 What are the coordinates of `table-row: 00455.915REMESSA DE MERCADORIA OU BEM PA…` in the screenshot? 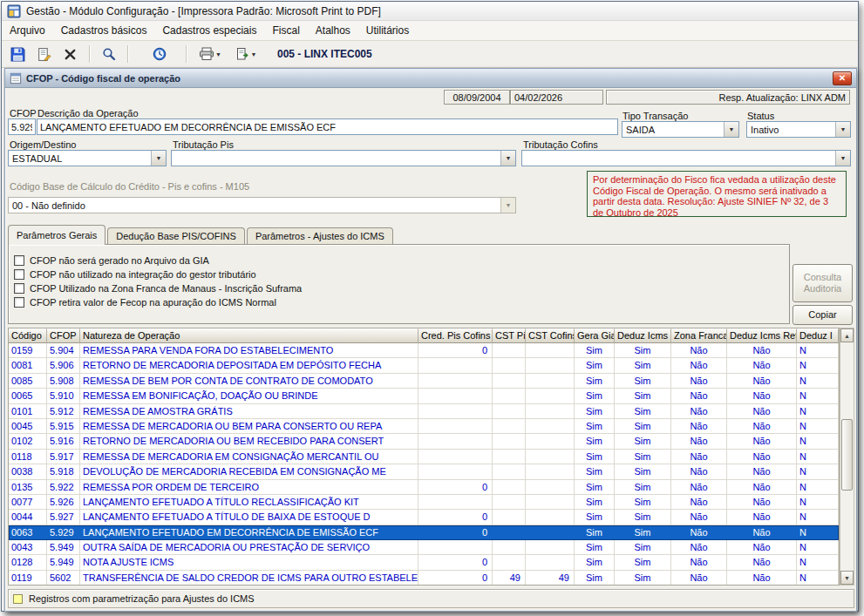 It's located at (424, 427).